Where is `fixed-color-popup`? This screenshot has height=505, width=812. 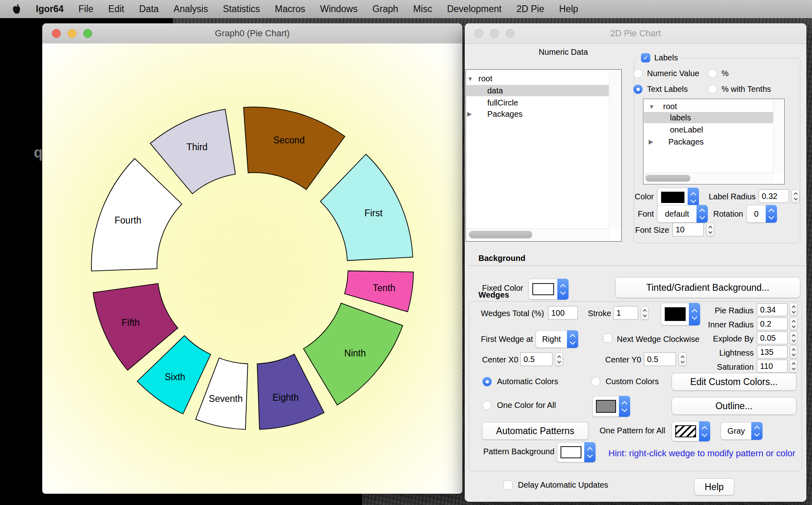
fixed-color-popup is located at coordinates (548, 289).